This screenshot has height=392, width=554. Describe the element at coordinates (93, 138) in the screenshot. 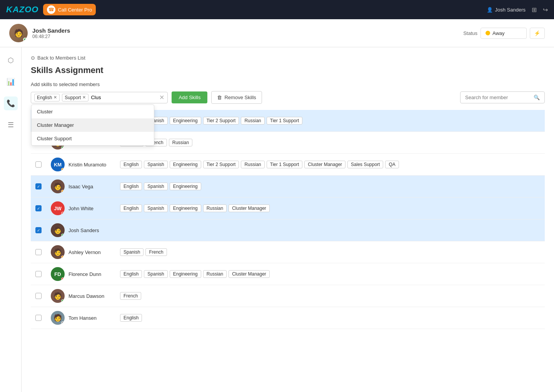

I see `dropdown-item-cluster-support: Cluster Support` at that location.